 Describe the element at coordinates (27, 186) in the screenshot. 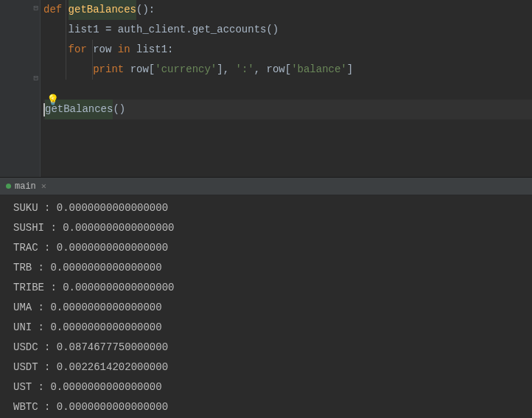

I see `run-tab-main: main ✕` at that location.